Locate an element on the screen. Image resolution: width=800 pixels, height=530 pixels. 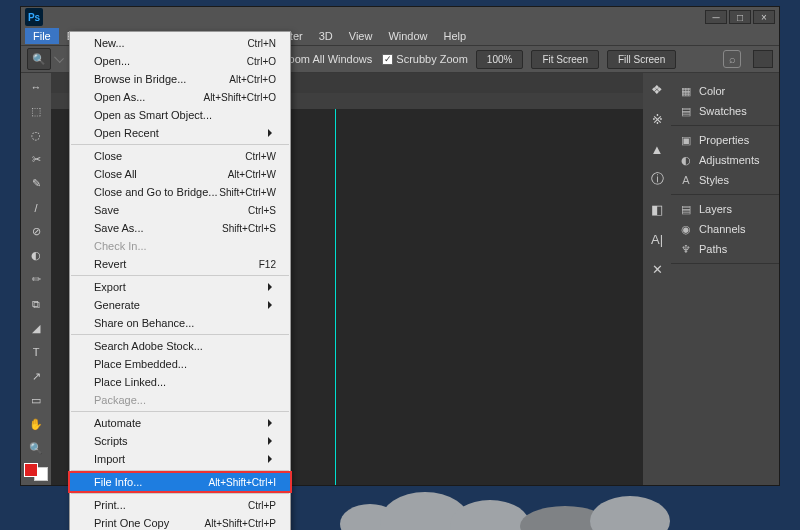
menu-item-share-on-behance: Share on Behance... is located at coordinates (180, 323).